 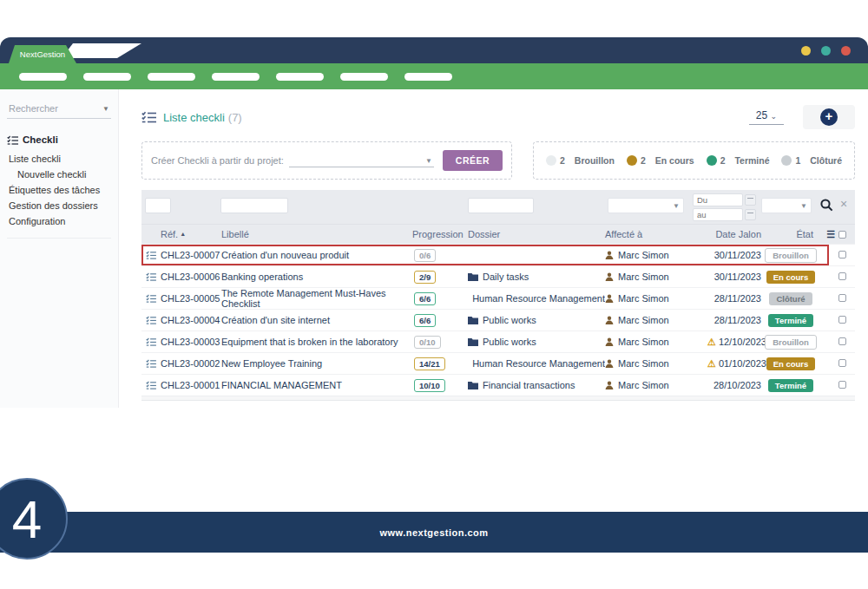 What do you see at coordinates (831, 234) in the screenshot?
I see `list-view-icon: ☰` at bounding box center [831, 234].